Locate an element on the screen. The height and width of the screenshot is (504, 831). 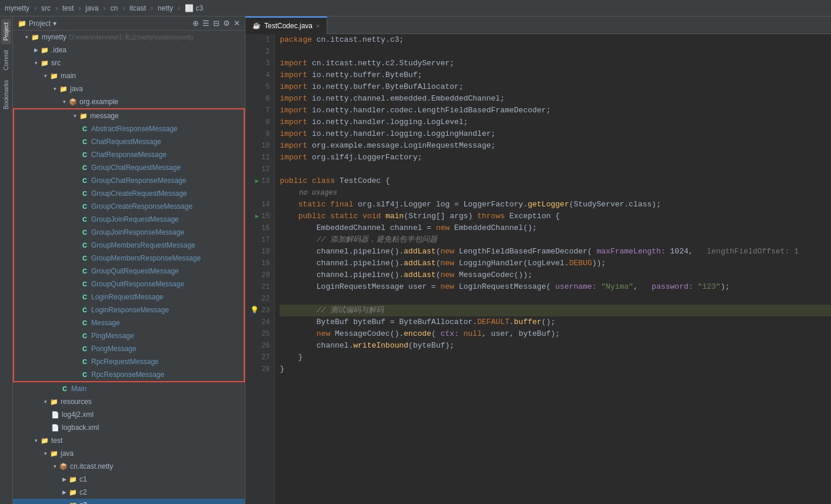
title-segment: cn is located at coordinates (114, 8).